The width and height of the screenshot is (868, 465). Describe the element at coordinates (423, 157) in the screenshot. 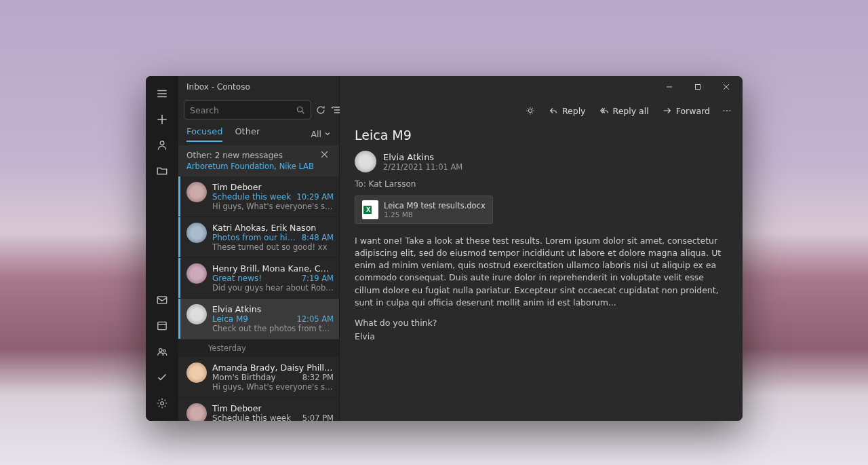

I see `sender-name: Elvia Atkins` at that location.